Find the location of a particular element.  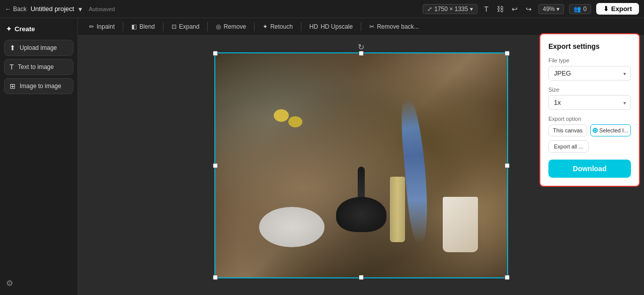

file-type-select: JPEG PNG WEBP SVG is located at coordinates (590, 73).